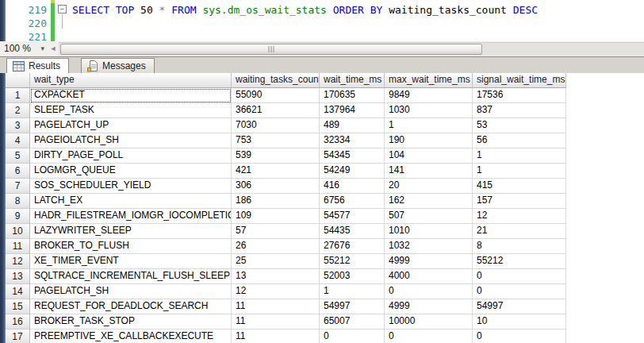  What do you see at coordinates (276, 186) in the screenshot?
I see `cell: 306` at bounding box center [276, 186].